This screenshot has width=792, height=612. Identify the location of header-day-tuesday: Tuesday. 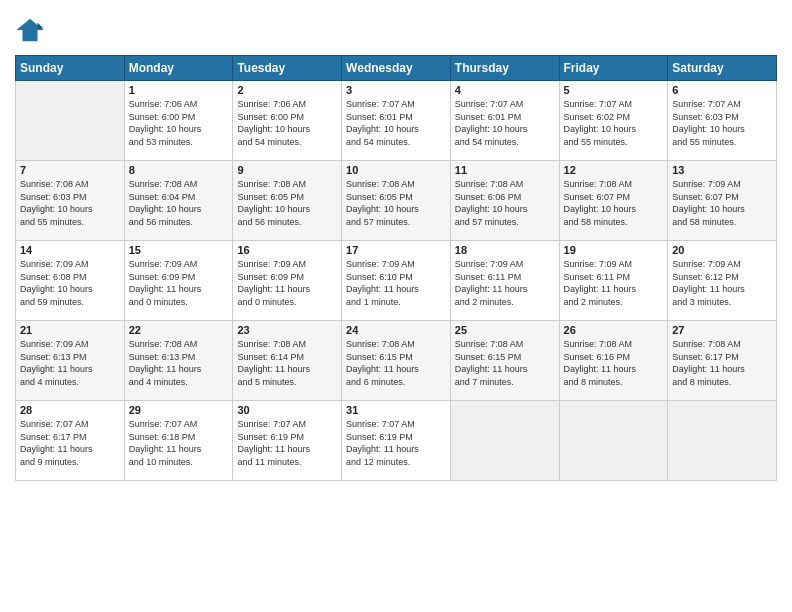
(288, 68).